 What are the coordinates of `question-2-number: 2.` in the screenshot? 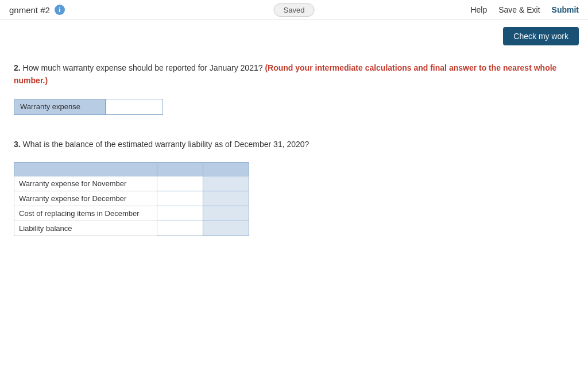 It's located at (17, 68).